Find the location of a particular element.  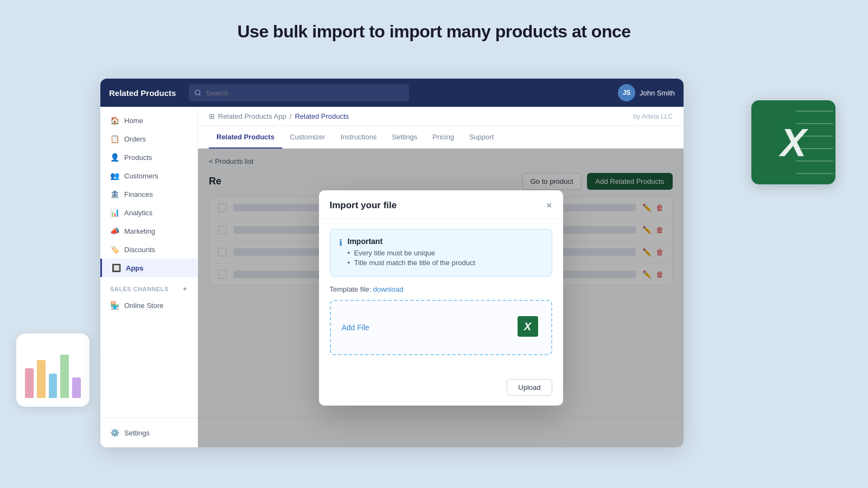

tab-instructions: Instructions is located at coordinates (359, 138).